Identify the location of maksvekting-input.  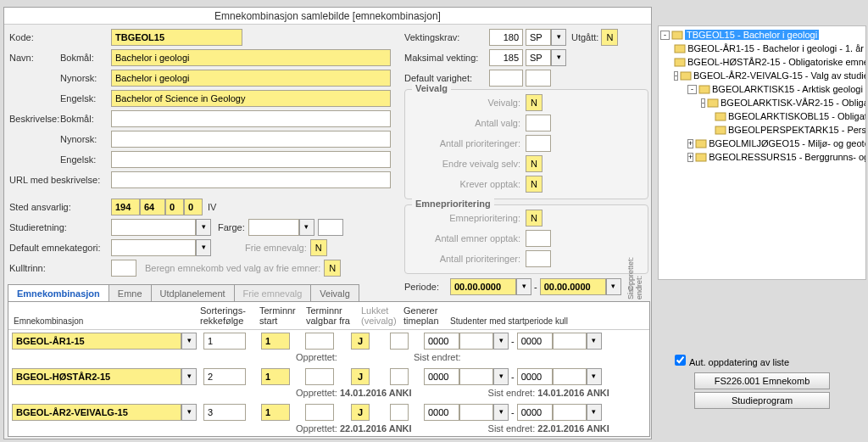
(506, 58).